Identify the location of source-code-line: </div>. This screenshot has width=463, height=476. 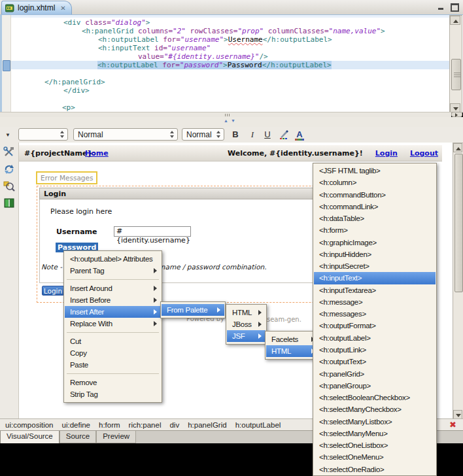
(232, 90).